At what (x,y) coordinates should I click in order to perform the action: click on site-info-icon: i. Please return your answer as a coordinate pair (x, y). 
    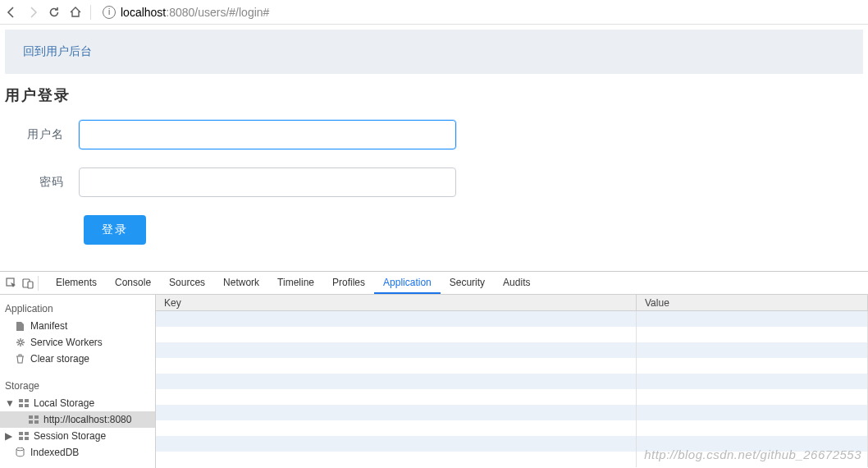
    Looking at the image, I should click on (109, 12).